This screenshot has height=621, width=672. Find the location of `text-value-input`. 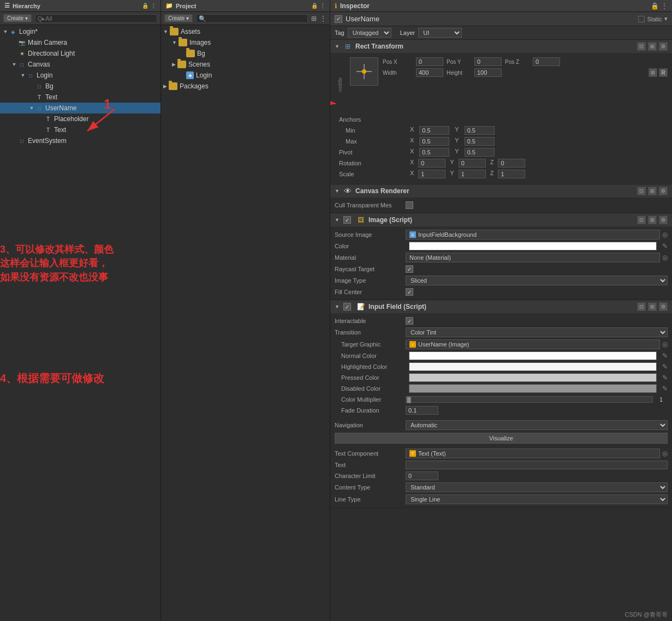

text-value-input is located at coordinates (537, 465).